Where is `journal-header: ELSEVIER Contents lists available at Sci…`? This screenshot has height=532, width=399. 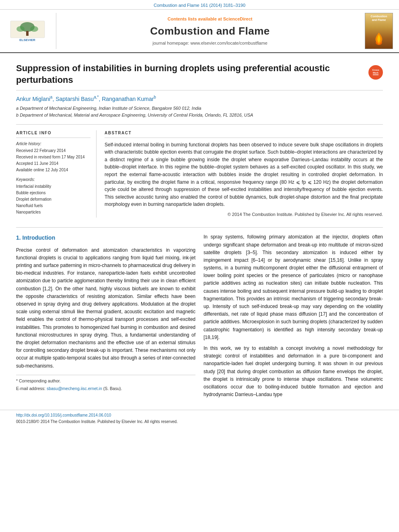 journal-header: ELSEVIER Contents lists available at Sci… is located at coordinates (200, 31).